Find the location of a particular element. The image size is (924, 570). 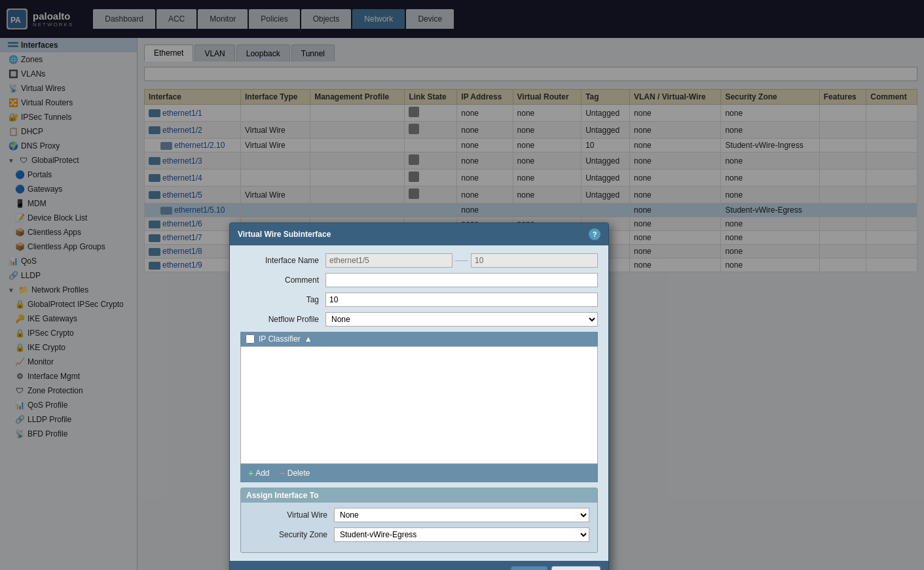

add-icon: + is located at coordinates (251, 473).